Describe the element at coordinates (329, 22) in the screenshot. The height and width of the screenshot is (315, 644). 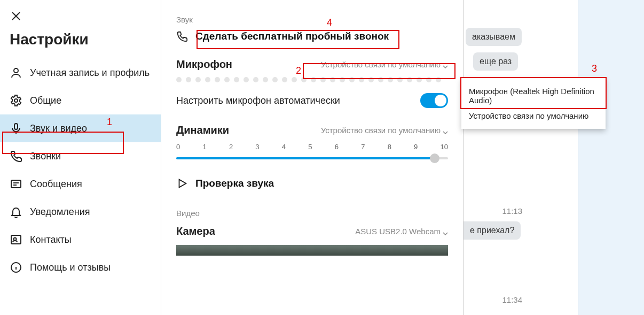
I see `annotation-label-4: 4` at that location.